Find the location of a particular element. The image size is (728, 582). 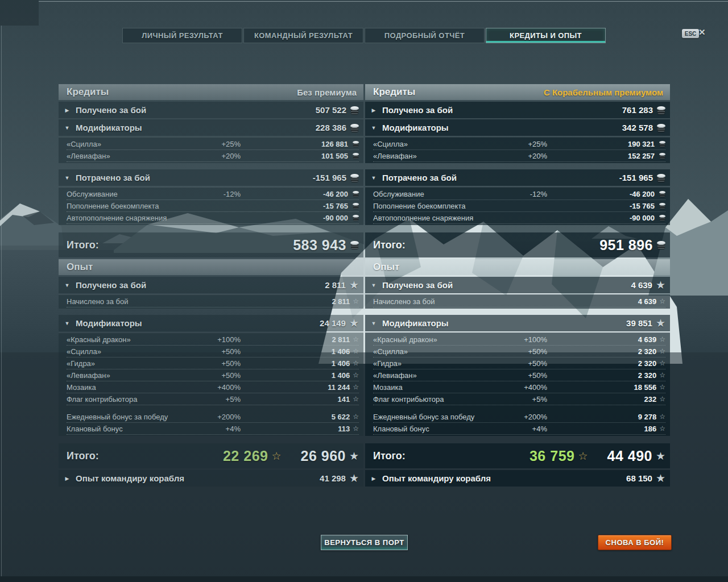

xp-modifiers-row: ▼ Модификаторы 39 851 ★ is located at coordinates (518, 323).